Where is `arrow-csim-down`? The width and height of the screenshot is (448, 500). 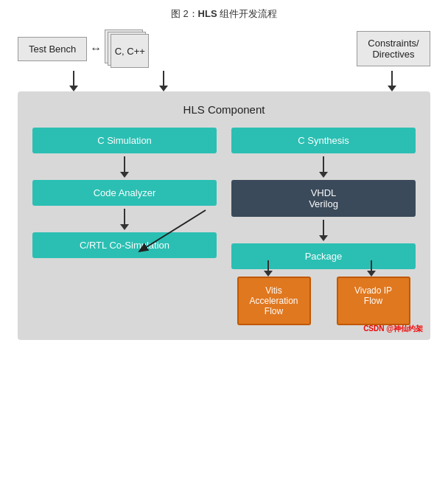
arrow-csim-down is located at coordinates (125, 164).